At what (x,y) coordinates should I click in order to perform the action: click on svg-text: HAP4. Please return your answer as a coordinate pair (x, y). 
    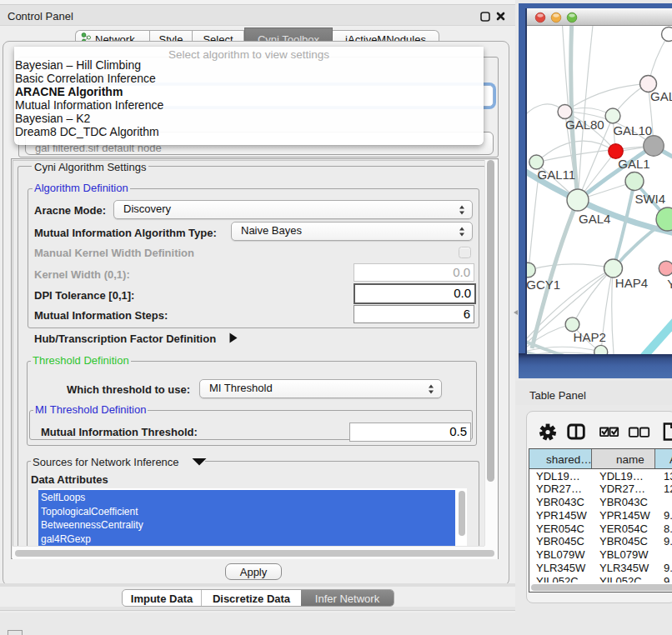
    Looking at the image, I should click on (632, 283).